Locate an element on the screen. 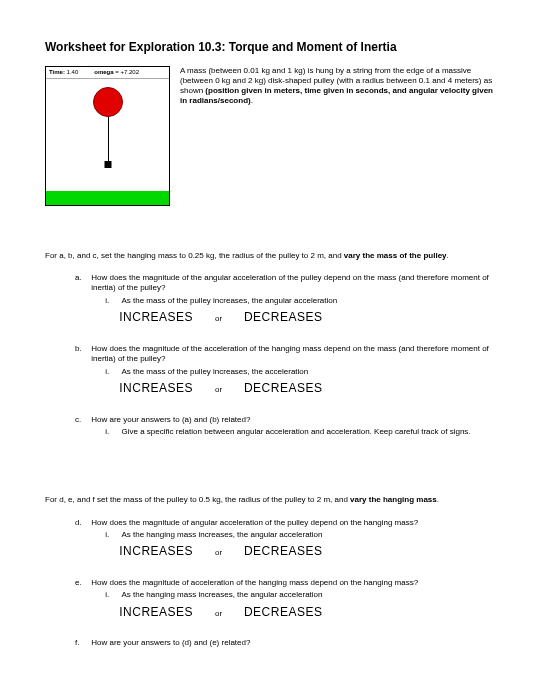 The image size is (542, 700). question-a: a. How does the magnitude of the angular… is located at coordinates (286, 300).